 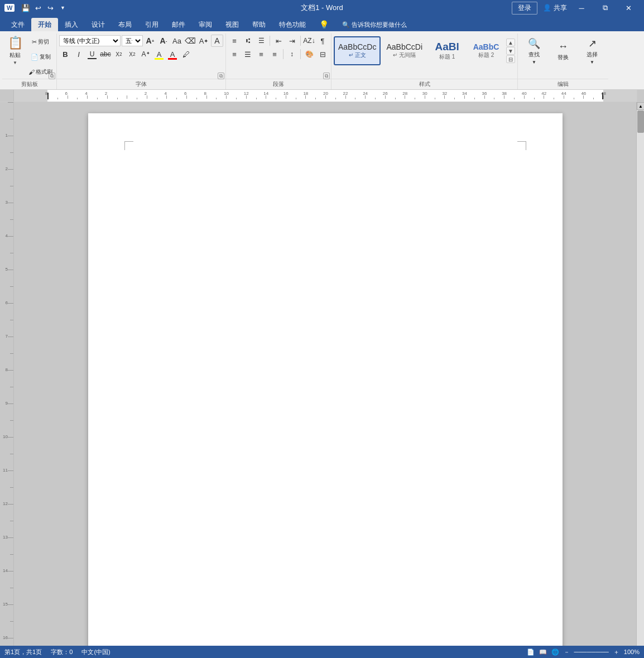 What do you see at coordinates (119, 54) in the screenshot?
I see `subscript-btn: X2` at bounding box center [119, 54].